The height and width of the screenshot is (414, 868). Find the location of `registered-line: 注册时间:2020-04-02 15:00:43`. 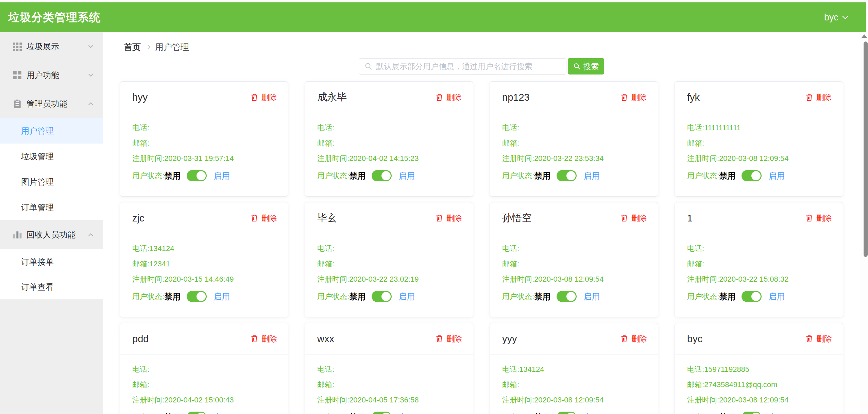

registered-line: 注册时间:2020-04-02 15:00:43 is located at coordinates (204, 400).